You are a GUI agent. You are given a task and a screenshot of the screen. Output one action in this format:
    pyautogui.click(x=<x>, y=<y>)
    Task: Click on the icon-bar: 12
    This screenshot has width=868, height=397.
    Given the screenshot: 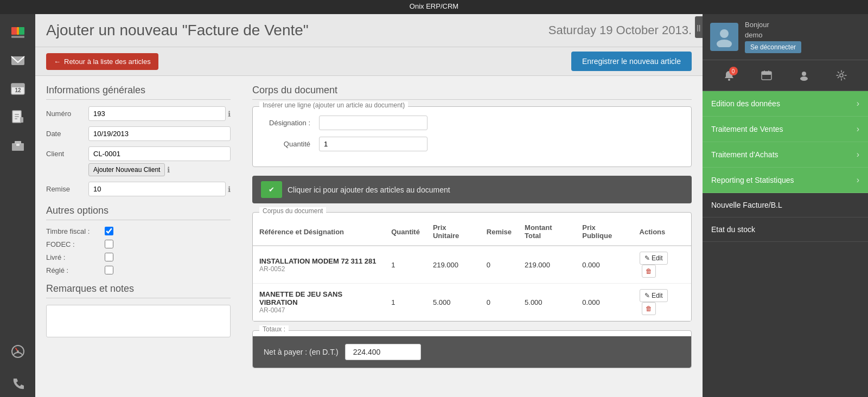 What is the action you would take?
    pyautogui.click(x=17, y=206)
    